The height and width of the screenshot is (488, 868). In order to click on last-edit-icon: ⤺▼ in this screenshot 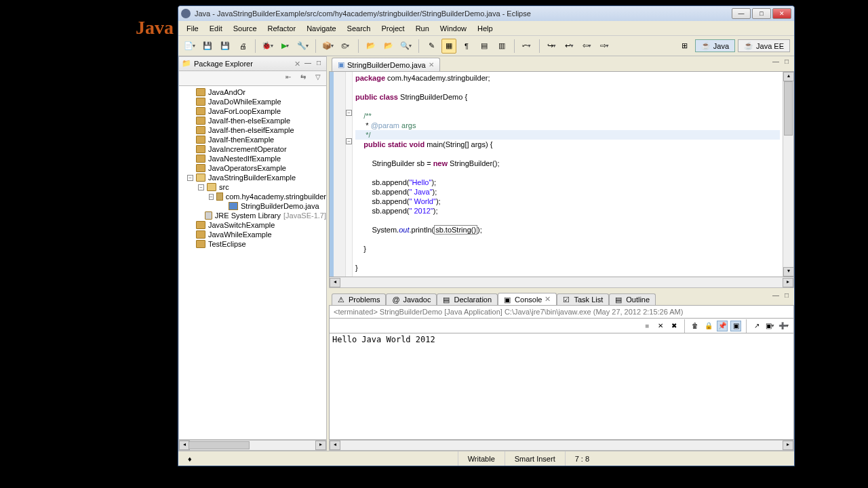, I will do `click(527, 46)`.